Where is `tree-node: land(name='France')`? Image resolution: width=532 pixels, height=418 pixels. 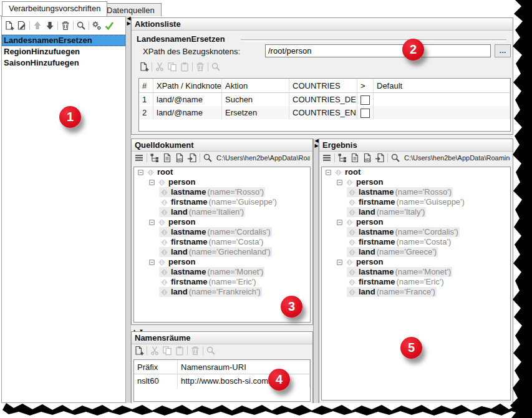
tree-node: land(name='France') is located at coordinates (416, 292).